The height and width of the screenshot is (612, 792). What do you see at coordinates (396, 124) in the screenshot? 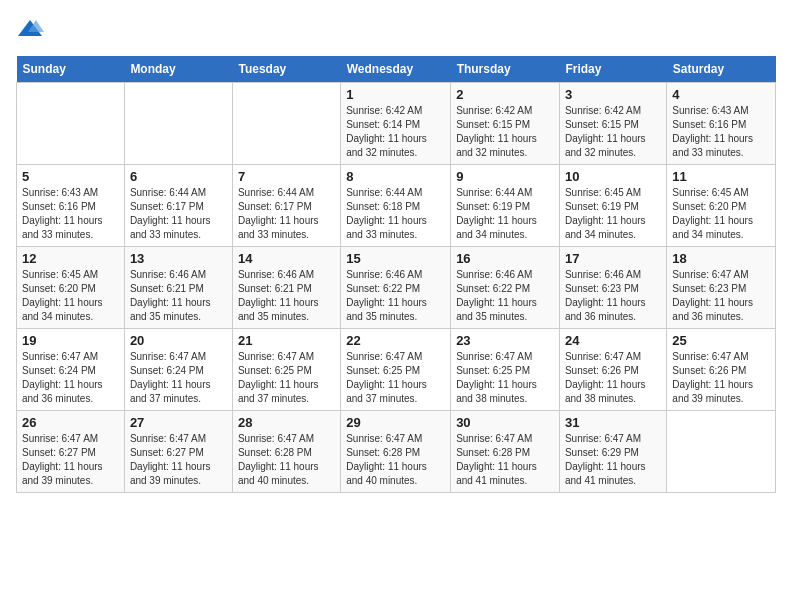
I see `calendar-cell: 1Sunrise: 6:42 AM Sunset: 6:14 PM Daylig…` at bounding box center [396, 124].